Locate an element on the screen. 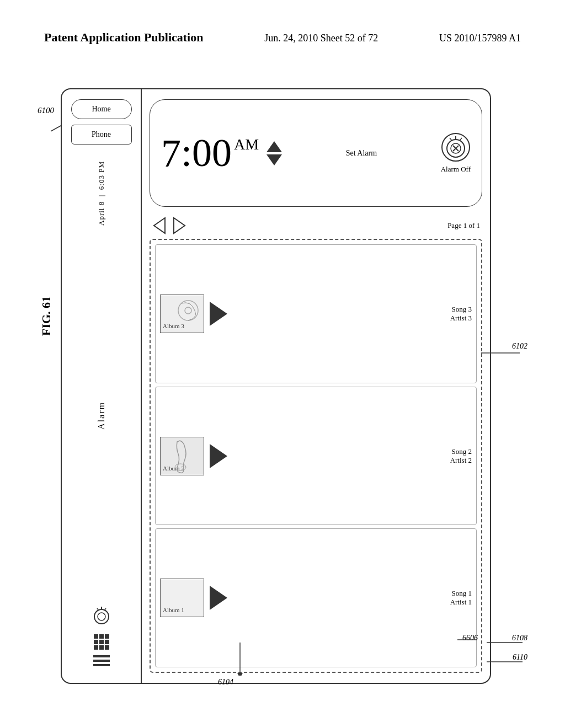  figure-label: FIG. 61 is located at coordinates (46, 316).